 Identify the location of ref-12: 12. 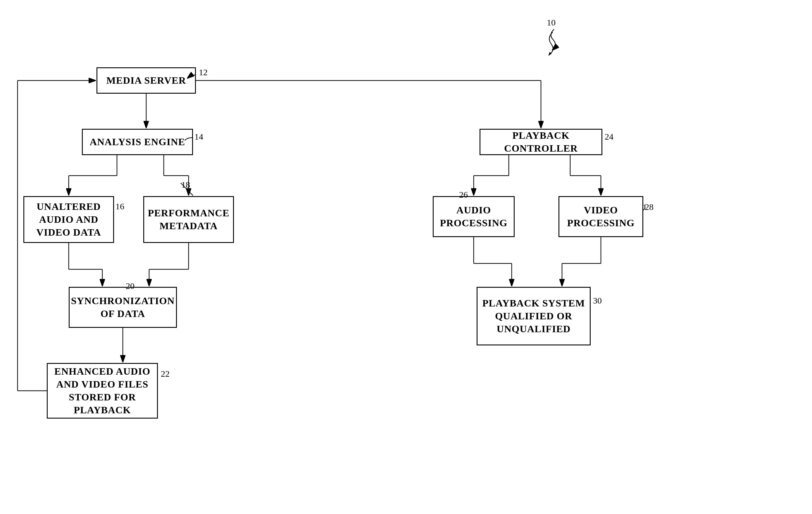
(203, 72).